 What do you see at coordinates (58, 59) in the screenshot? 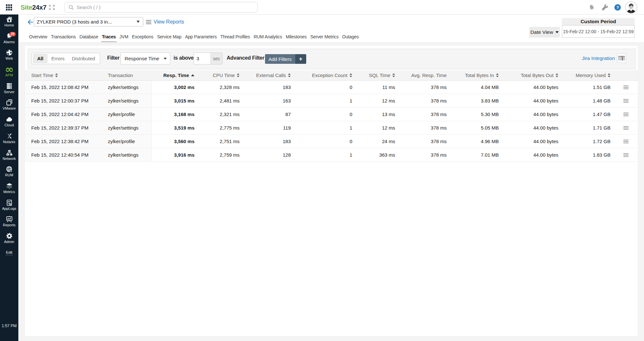
I see `segment-errors: Errors` at bounding box center [58, 59].